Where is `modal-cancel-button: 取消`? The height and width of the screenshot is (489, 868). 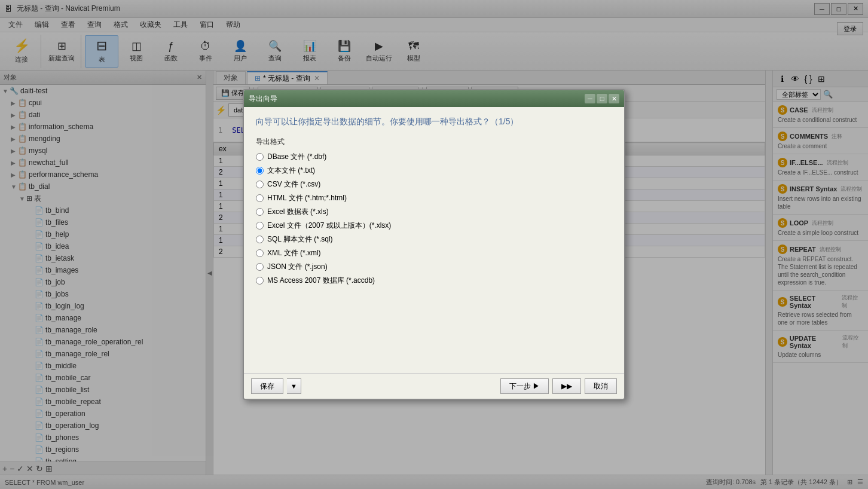 modal-cancel-button: 取消 is located at coordinates (601, 386).